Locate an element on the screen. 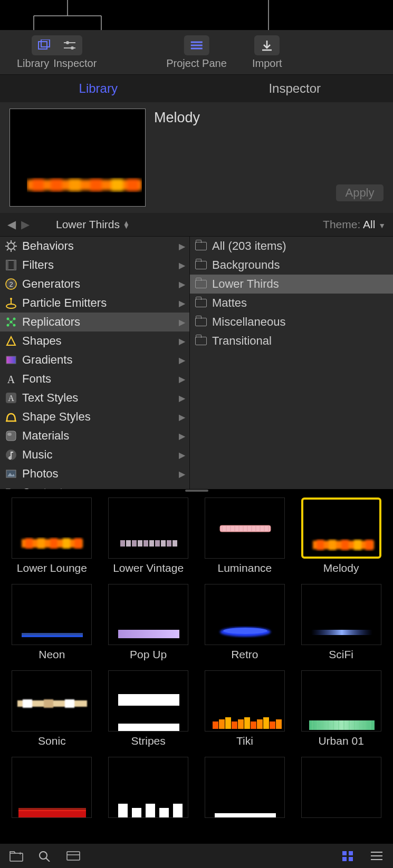  nav-back-button: ◀ is located at coordinates (14, 225).